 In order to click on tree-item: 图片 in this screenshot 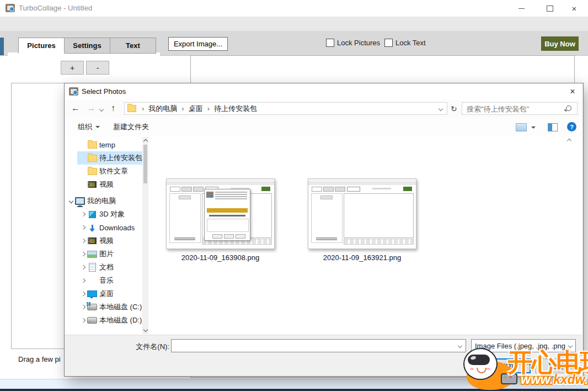, I will do `click(104, 254)`.